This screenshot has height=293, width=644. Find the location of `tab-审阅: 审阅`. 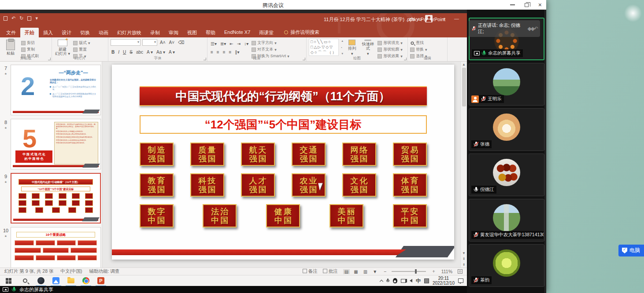

tab-审阅: 审阅 is located at coordinates (174, 33).